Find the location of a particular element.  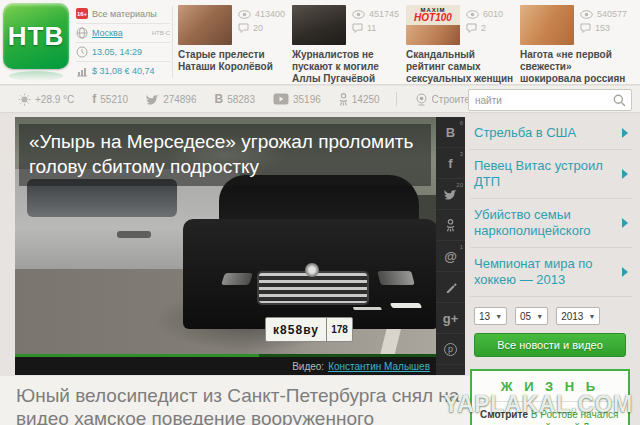

youtube-count: 35196 is located at coordinates (307, 100).